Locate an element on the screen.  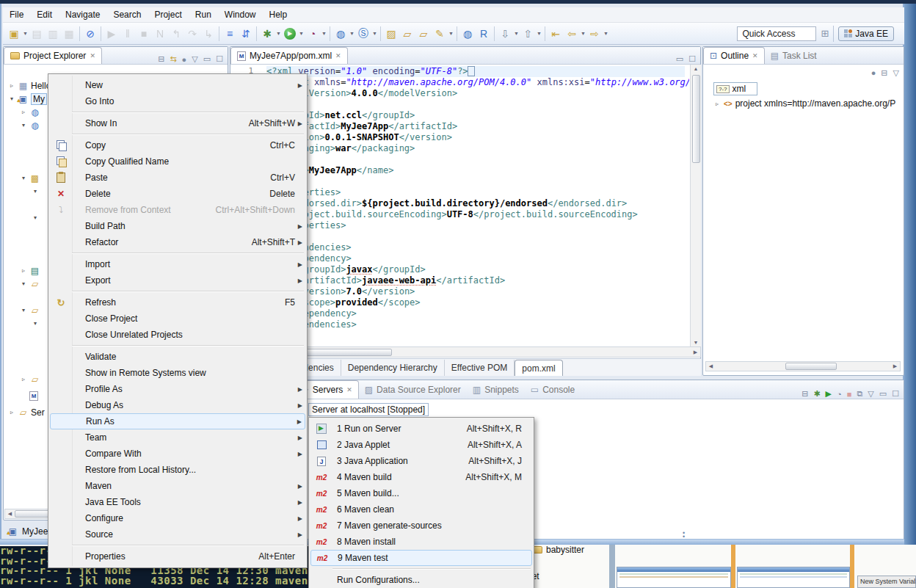
menubar-item-navigate: Navigate is located at coordinates (82, 15).